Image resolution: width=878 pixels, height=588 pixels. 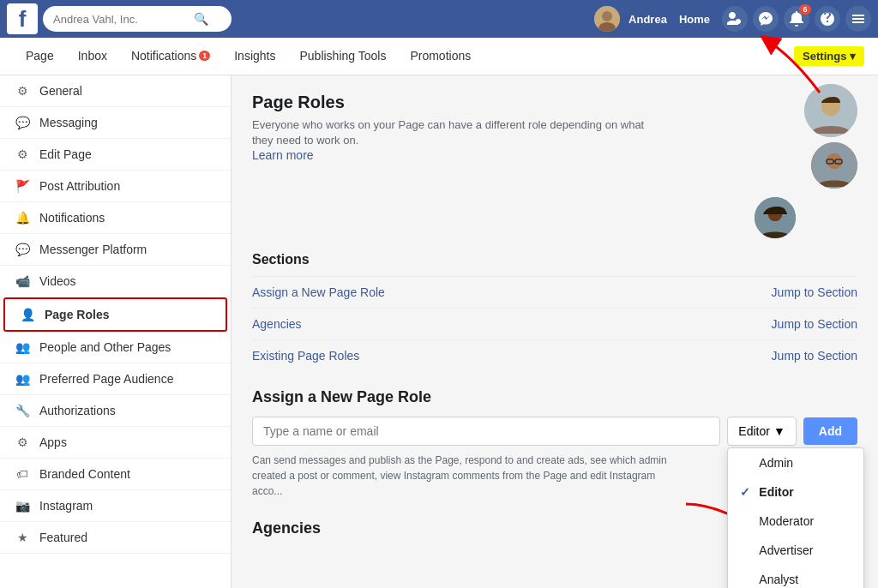 I want to click on tab-notifications: Notifications 1, so click(x=171, y=57).